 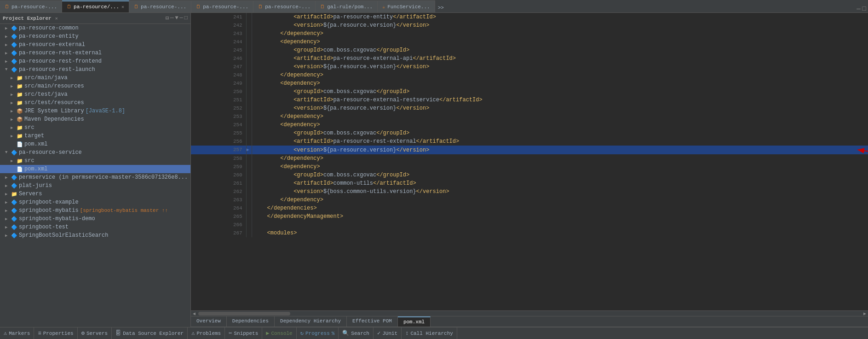 I want to click on bottom-tab-overview: Overview, so click(x=209, y=321).